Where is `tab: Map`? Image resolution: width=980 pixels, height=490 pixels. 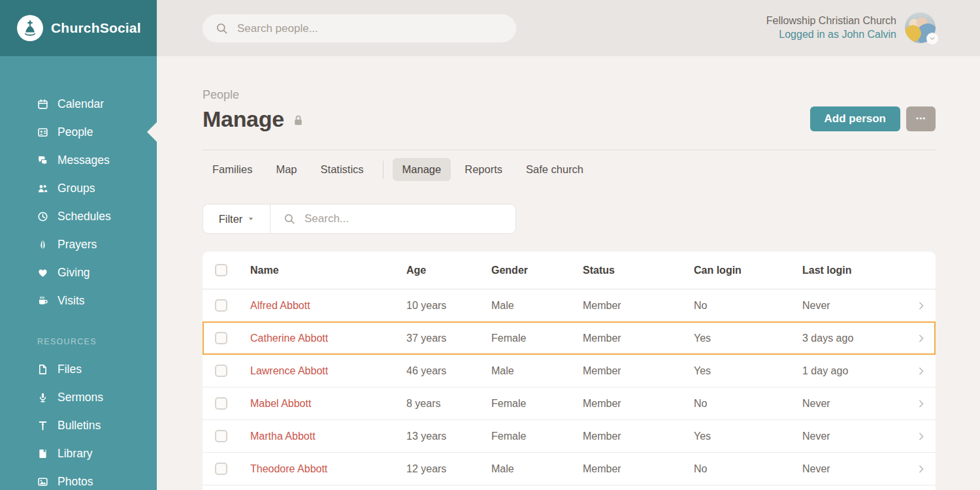 tab: Map is located at coordinates (286, 170).